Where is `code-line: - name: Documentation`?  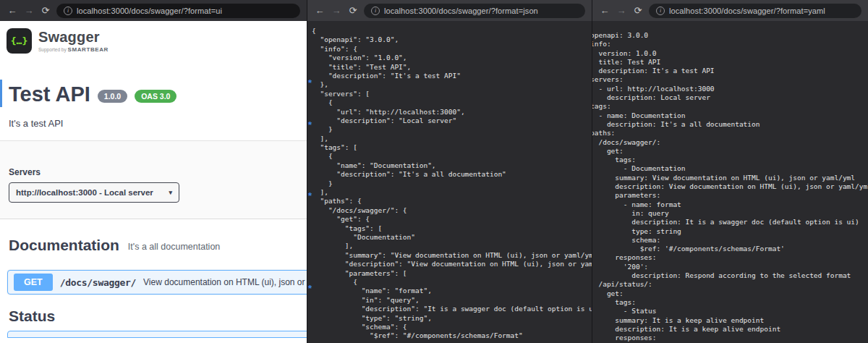 code-line: - name: Documentation is located at coordinates (730, 116).